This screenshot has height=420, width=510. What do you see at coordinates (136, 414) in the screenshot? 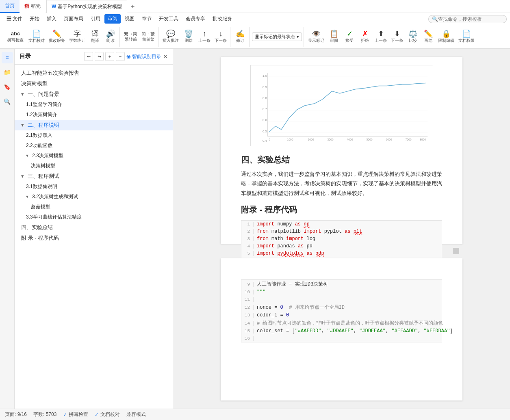
I see `status-compat: 兼容模式` at bounding box center [136, 414].